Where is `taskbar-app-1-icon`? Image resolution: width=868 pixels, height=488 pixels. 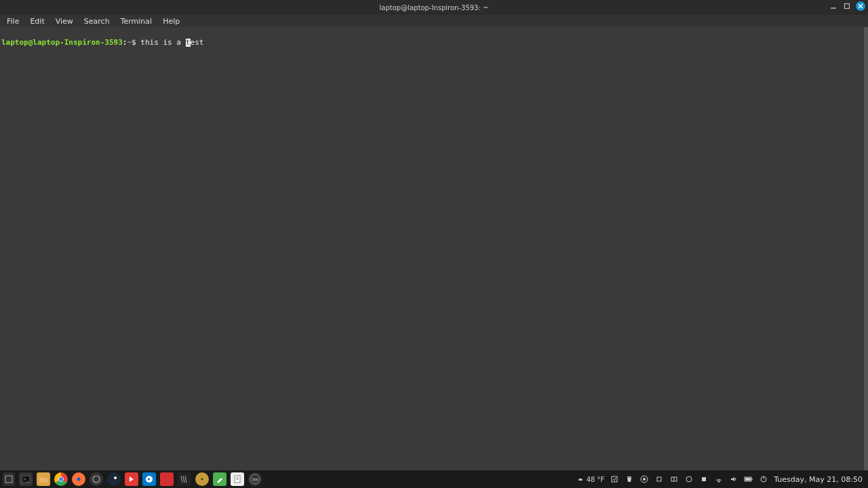
taskbar-app-1-icon is located at coordinates (96, 479).